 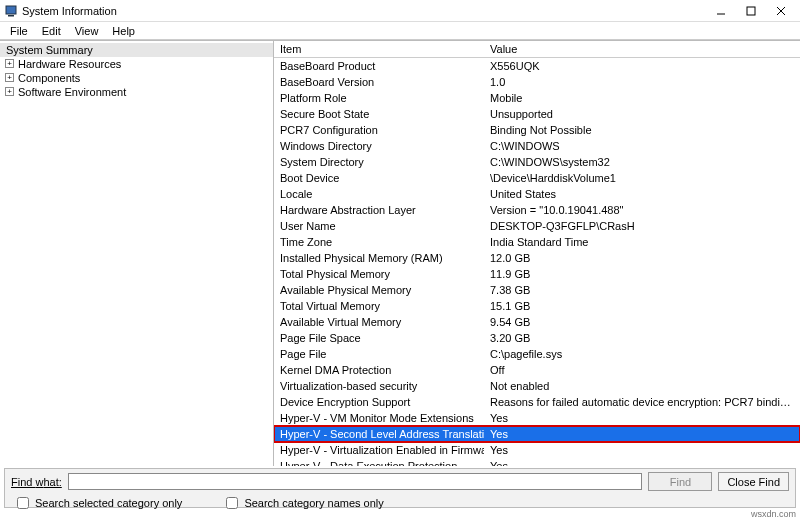 I want to click on cell-item: Hyper-V - Virtualization Enabled in Firm…, so click(x=379, y=450).